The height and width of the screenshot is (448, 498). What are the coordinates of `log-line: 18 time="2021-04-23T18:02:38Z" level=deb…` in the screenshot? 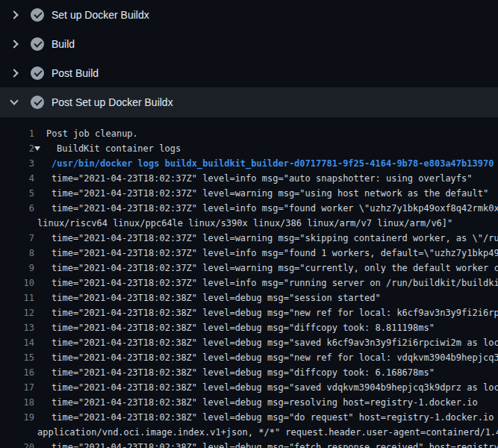 It's located at (249, 402).